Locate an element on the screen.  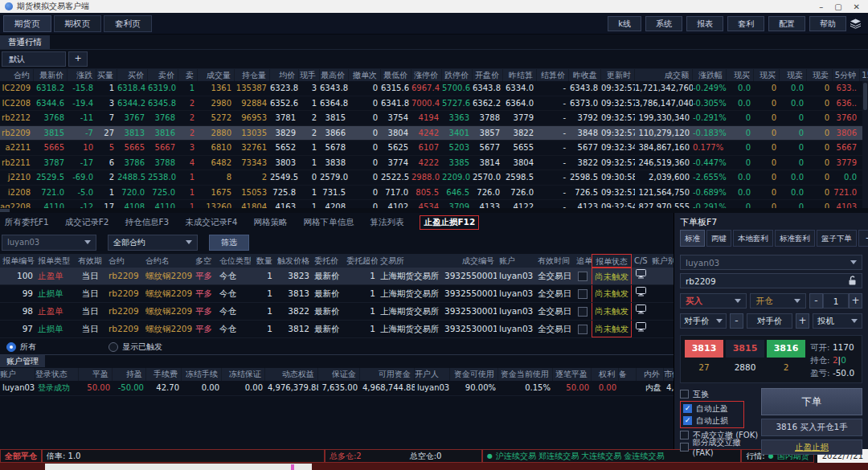
qty-minus-button: - is located at coordinates (817, 300).